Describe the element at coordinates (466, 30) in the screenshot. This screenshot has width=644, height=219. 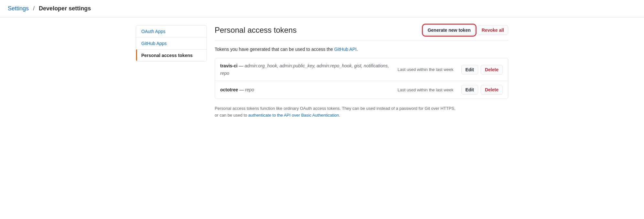
I see `header-actions: Generate new token Revoke all` at that location.